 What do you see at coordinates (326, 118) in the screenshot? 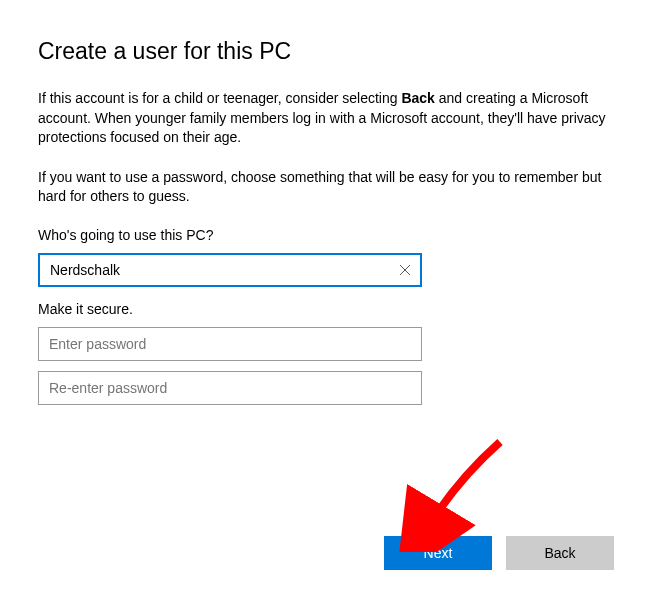
I see `intro-paragraph-1: If this account is for a child or teenag…` at bounding box center [326, 118].